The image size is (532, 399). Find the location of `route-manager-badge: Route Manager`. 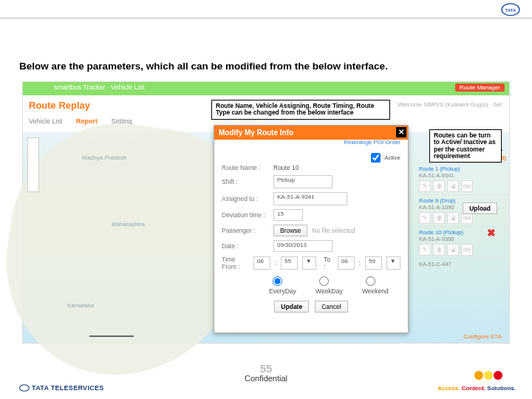

route-manager-badge: Route Manager is located at coordinates (480, 87).